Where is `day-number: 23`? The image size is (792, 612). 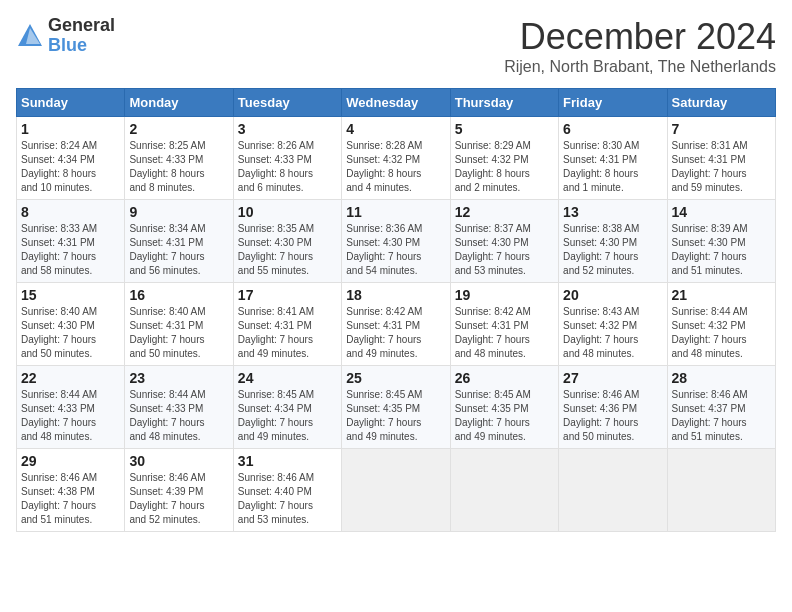
day-number: 23 is located at coordinates (178, 378).